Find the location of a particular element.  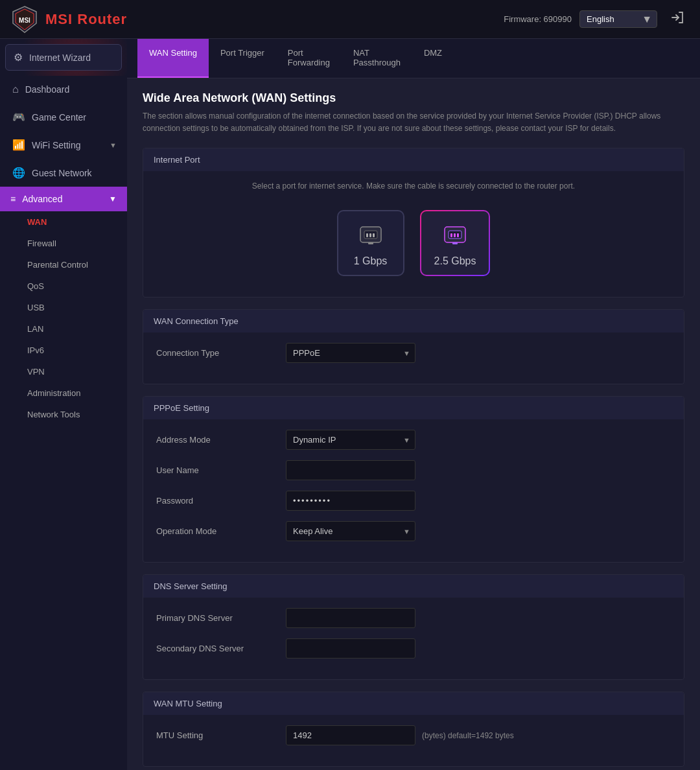

page-title: Wide Area Network (WAN) Settings is located at coordinates (414, 99).